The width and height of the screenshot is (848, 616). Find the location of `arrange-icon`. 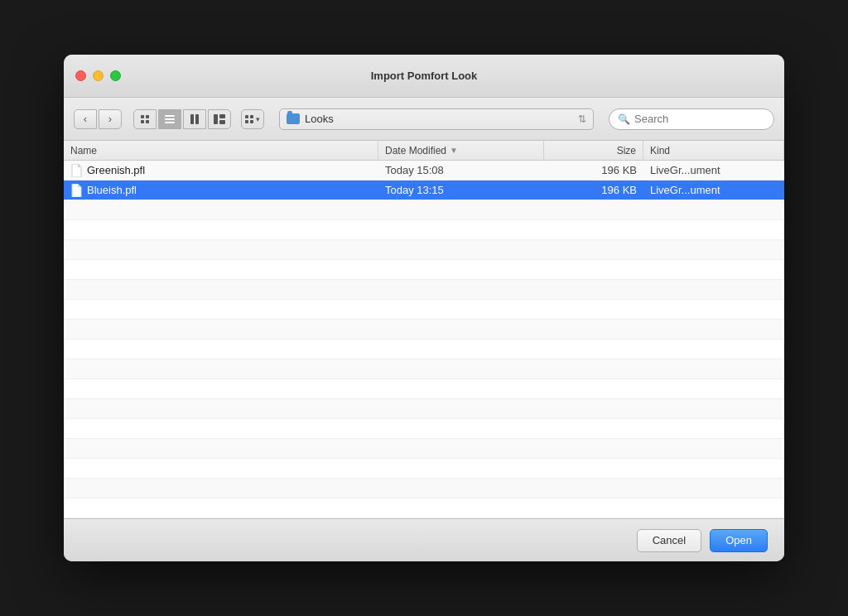

arrange-icon is located at coordinates (249, 119).